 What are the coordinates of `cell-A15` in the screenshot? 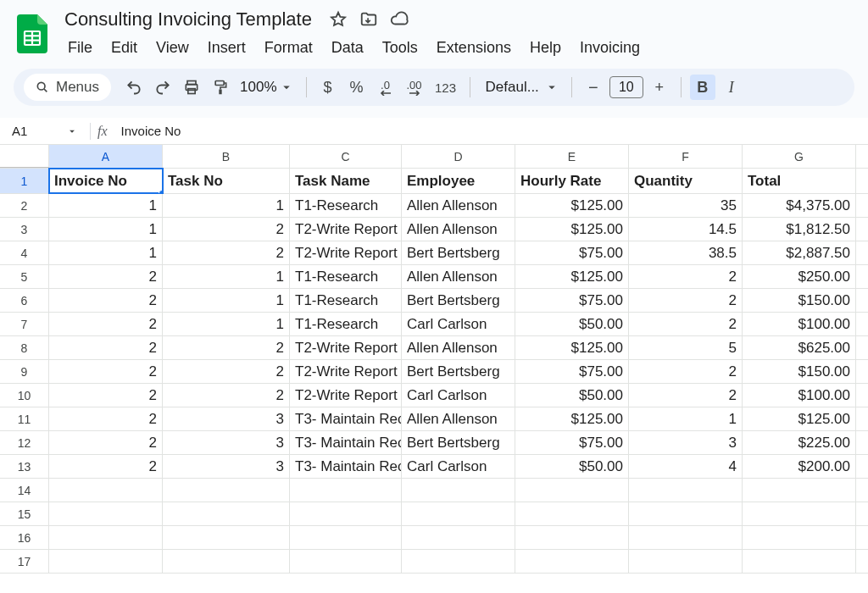 It's located at (106, 513).